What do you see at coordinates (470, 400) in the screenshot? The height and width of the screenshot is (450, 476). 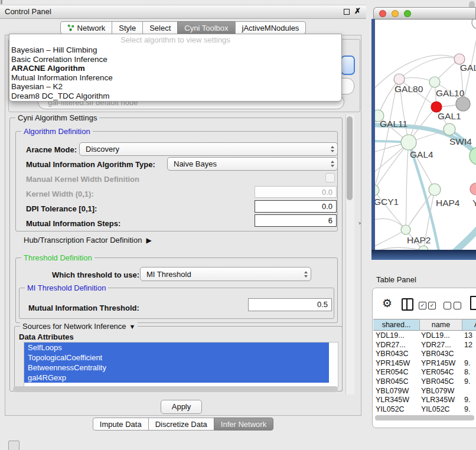 I see `table-cell: 9.` at bounding box center [470, 400].